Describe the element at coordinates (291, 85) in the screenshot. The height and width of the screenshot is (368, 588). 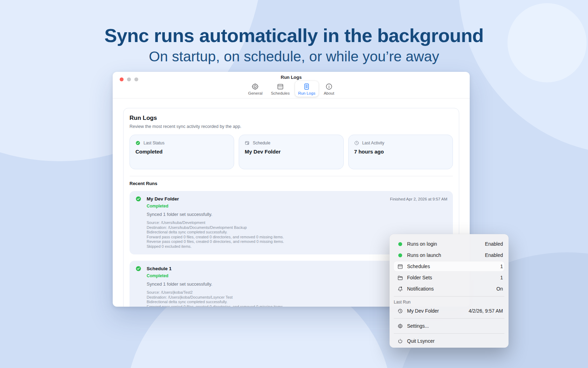
I see `titlebar: Run Logs General Schedules Run Logs Abou…` at that location.